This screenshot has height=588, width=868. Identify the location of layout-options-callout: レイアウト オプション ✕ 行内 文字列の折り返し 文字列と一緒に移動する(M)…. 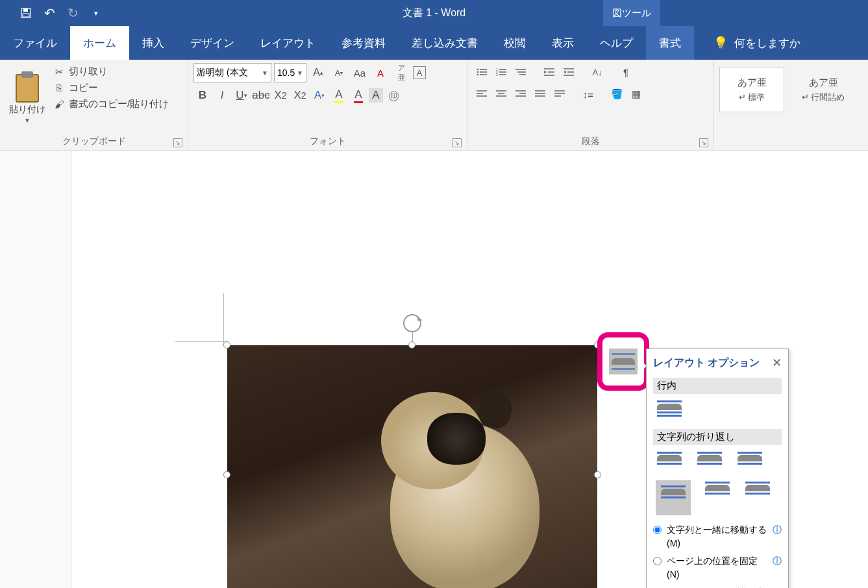
(717, 469).